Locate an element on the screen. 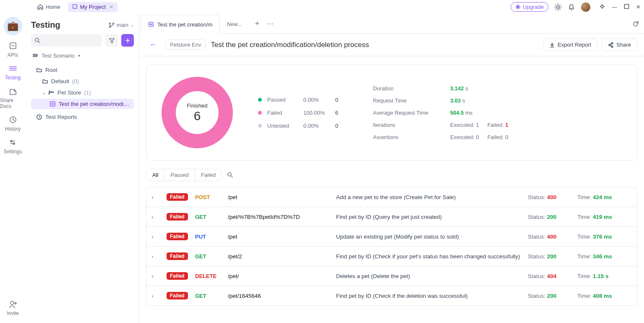  rail-invite-label: Invite is located at coordinates (13, 313).